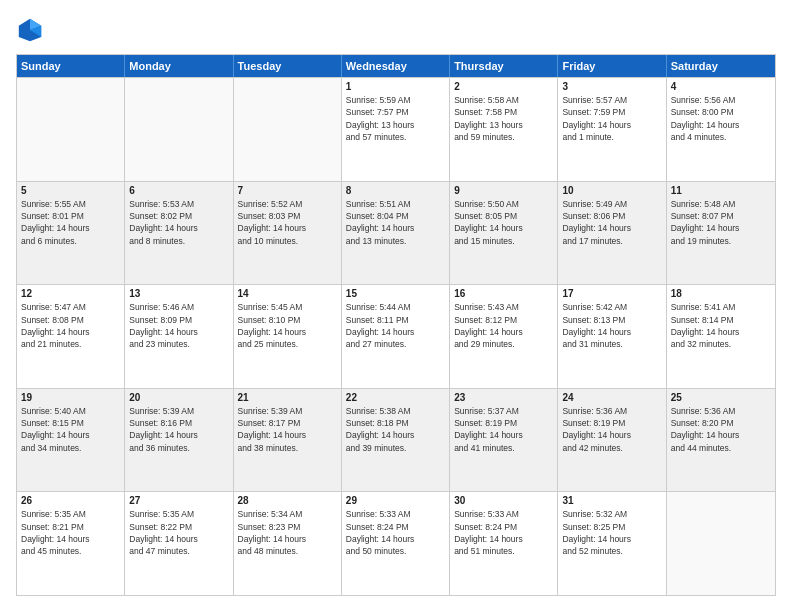 This screenshot has width=792, height=612. What do you see at coordinates (504, 398) in the screenshot?
I see `day-number: 23` at bounding box center [504, 398].